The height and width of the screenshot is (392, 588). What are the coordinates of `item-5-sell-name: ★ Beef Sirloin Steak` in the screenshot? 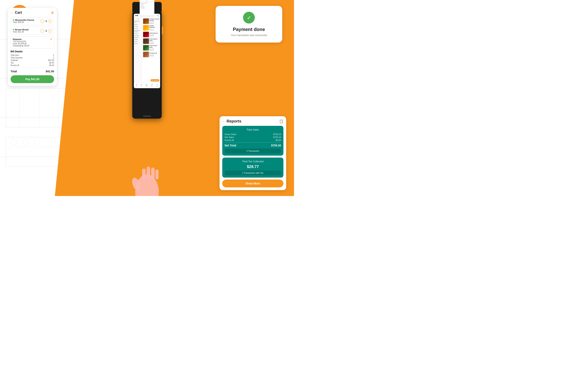 It's located at (154, 46).